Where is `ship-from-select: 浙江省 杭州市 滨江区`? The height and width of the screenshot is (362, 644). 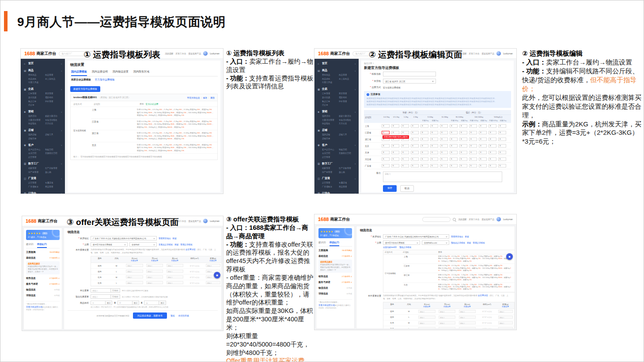 ship-from-select: 浙江省 杭州市 滨江区 is located at coordinates (409, 81).